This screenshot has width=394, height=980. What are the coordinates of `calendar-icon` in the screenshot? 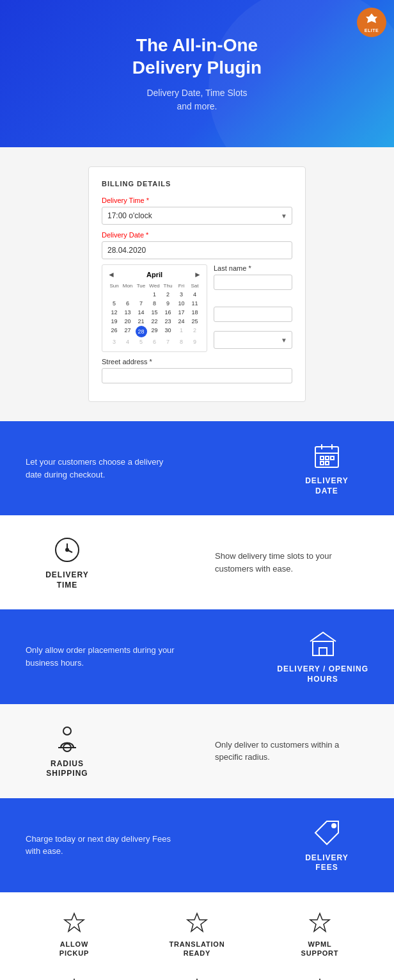 It's located at (327, 456).